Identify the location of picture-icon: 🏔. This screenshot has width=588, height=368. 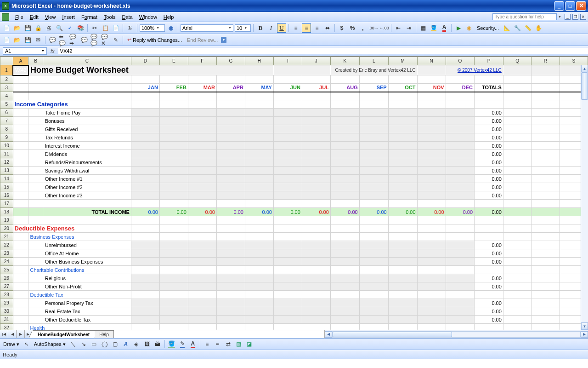
(158, 344).